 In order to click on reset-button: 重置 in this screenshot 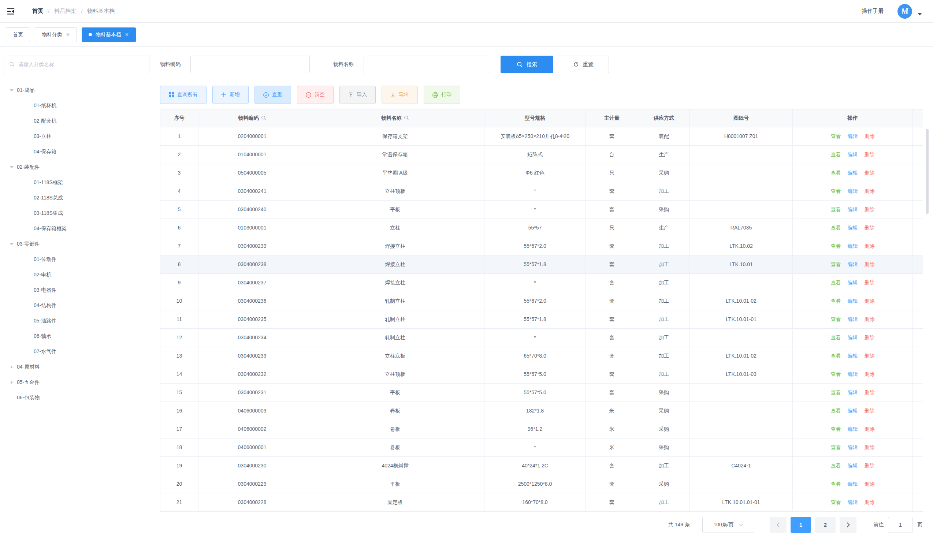, I will do `click(584, 64)`.